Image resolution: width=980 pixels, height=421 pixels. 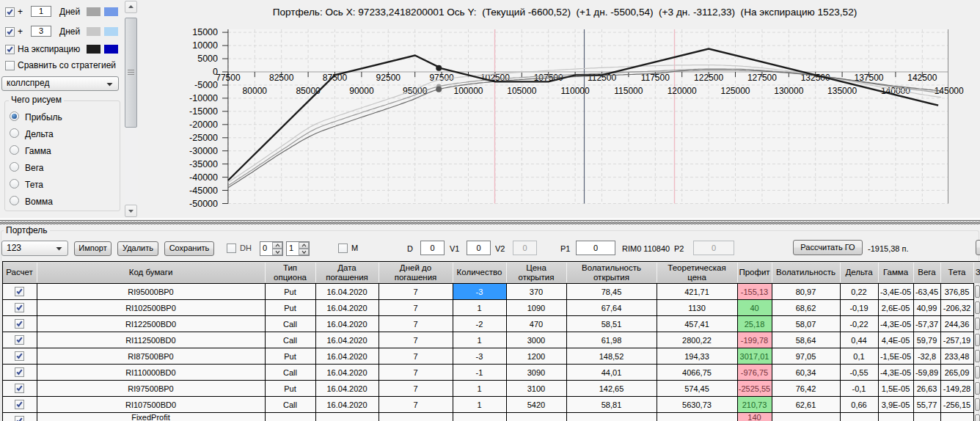 What do you see at coordinates (682, 91) in the screenshot?
I see `svg-text: 120000` at bounding box center [682, 91].